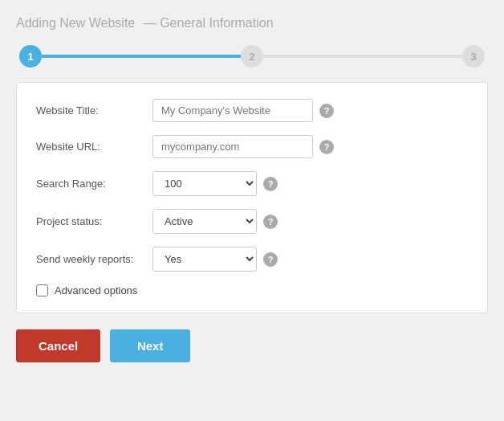 This screenshot has height=421, width=504. I want to click on stepper: 1 2 3, so click(252, 56).